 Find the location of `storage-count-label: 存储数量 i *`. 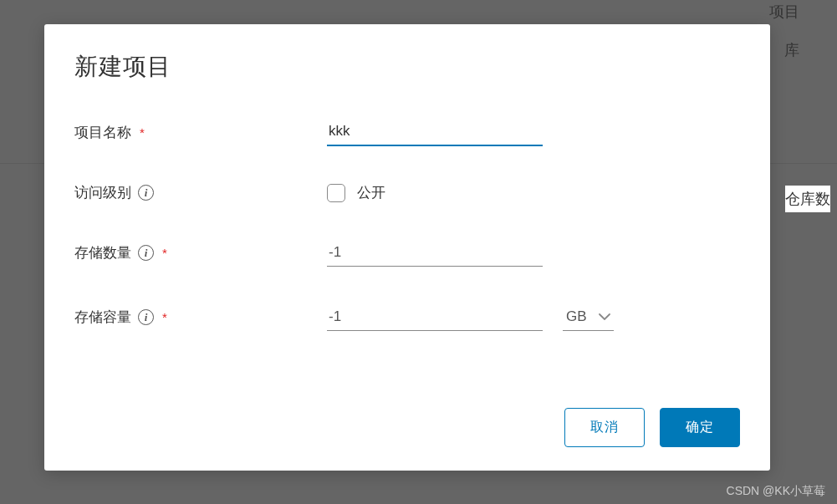

storage-count-label: 存储数量 i * is located at coordinates (201, 252).